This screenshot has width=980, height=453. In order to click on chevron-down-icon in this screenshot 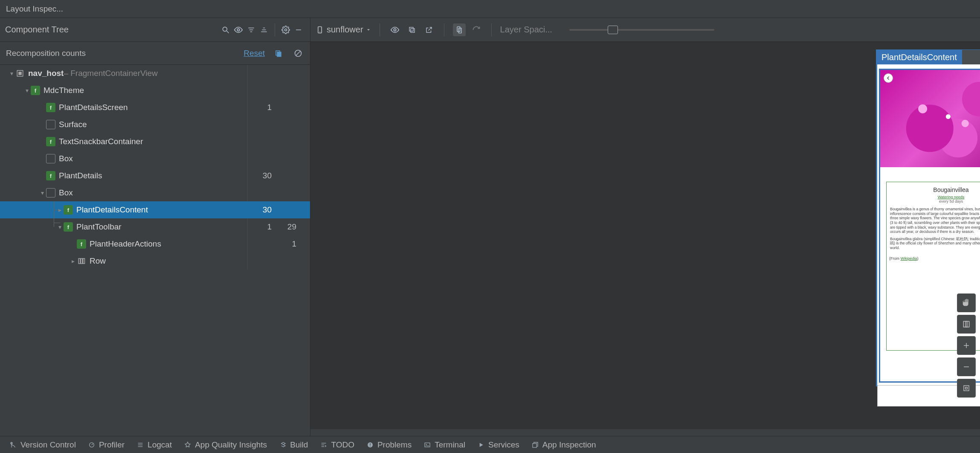, I will do `click(368, 30)`.